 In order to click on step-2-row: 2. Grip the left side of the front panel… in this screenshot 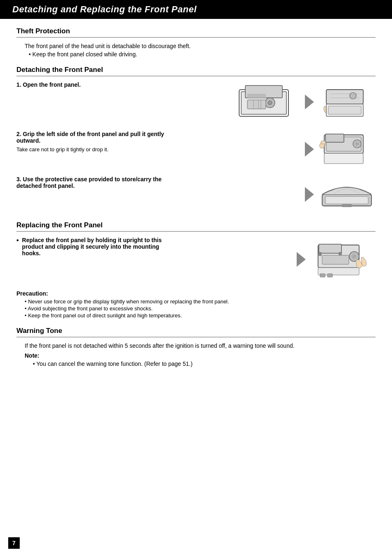, I will do `click(196, 149)`.